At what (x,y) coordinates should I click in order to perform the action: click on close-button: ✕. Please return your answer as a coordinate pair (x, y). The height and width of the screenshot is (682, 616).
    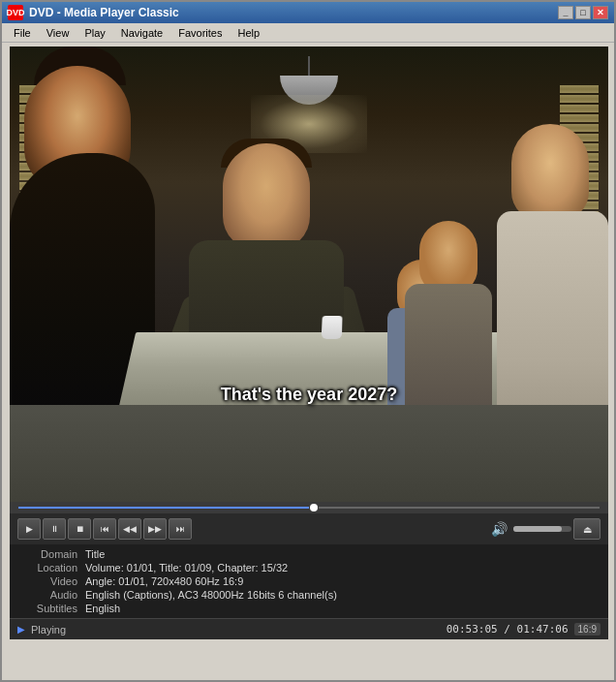
    Looking at the image, I should click on (601, 13).